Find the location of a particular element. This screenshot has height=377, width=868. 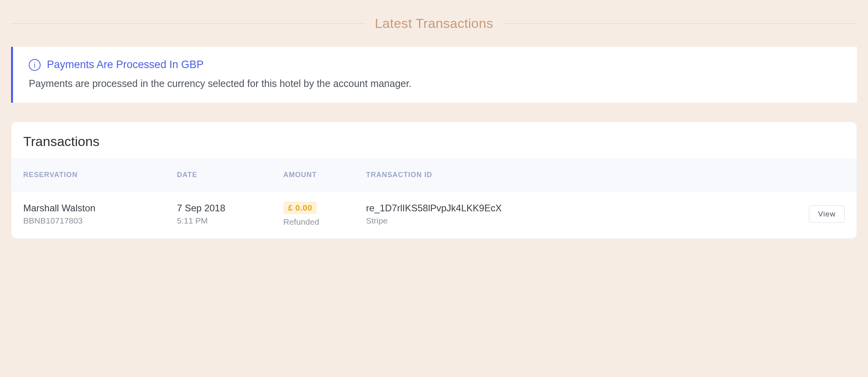

col-date: DATE is located at coordinates (226, 175).